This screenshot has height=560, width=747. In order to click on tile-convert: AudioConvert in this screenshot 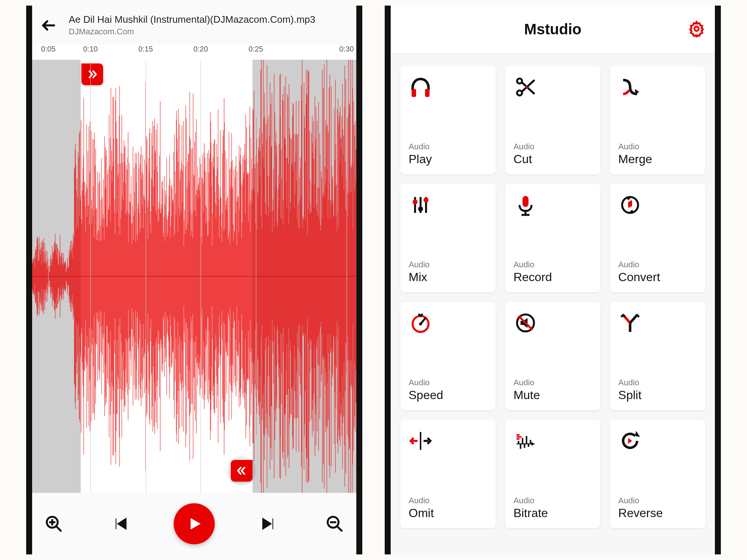, I will do `click(657, 238)`.